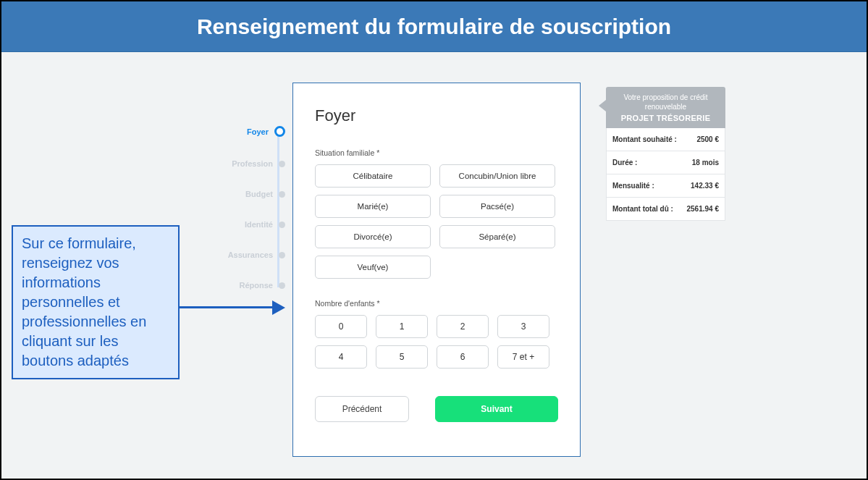 The image size is (868, 480). What do you see at coordinates (253, 285) in the screenshot?
I see `step-reponse: Réponse` at bounding box center [253, 285].